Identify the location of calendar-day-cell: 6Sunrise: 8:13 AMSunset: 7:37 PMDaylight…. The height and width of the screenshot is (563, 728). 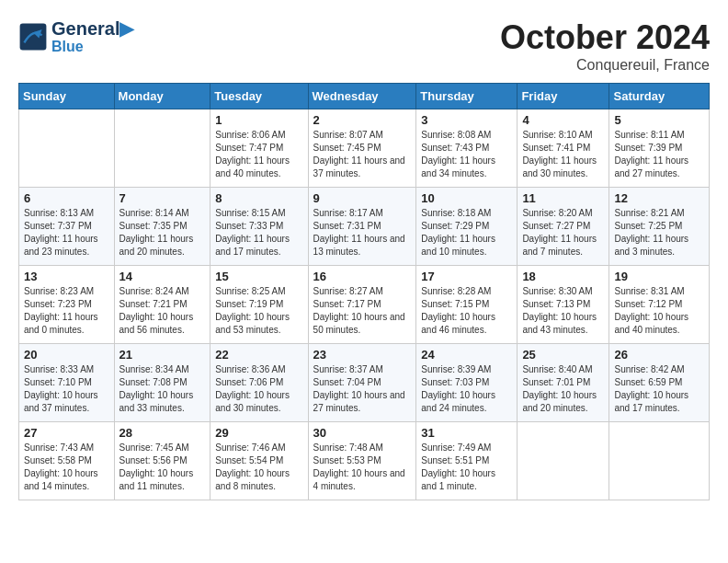
(67, 226).